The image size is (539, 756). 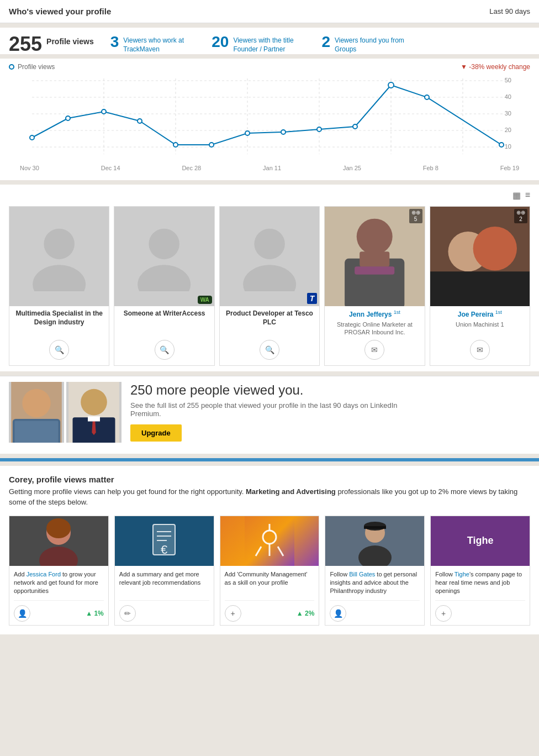 I want to click on stat-profile-views: 255 Profile views, so click(x=60, y=44).